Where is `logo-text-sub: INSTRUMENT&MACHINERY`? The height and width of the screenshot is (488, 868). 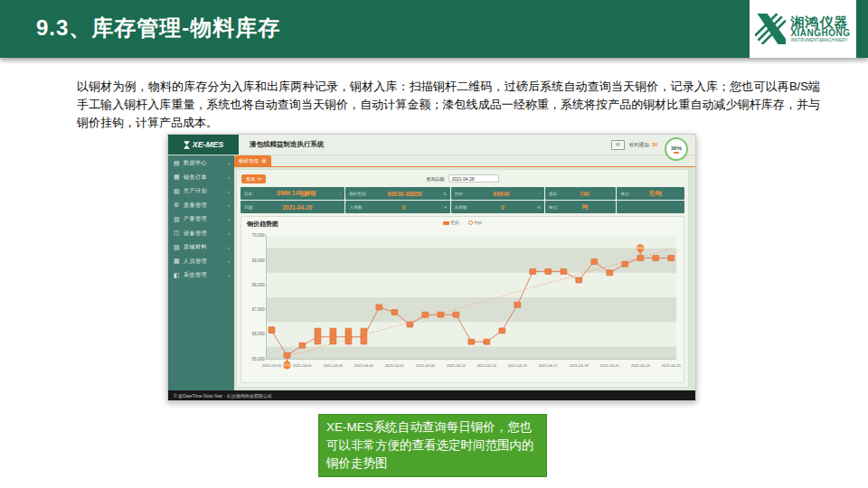
logo-text-sub: INSTRUMENT&MACHINERY is located at coordinates (820, 42).